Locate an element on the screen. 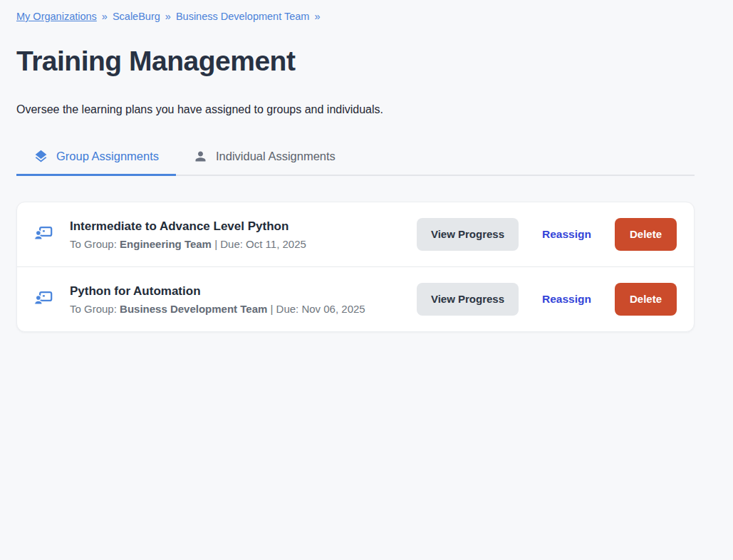  assignment-meta: To Group: Engineering Team | Due: Oct 11… is located at coordinates (244, 244).